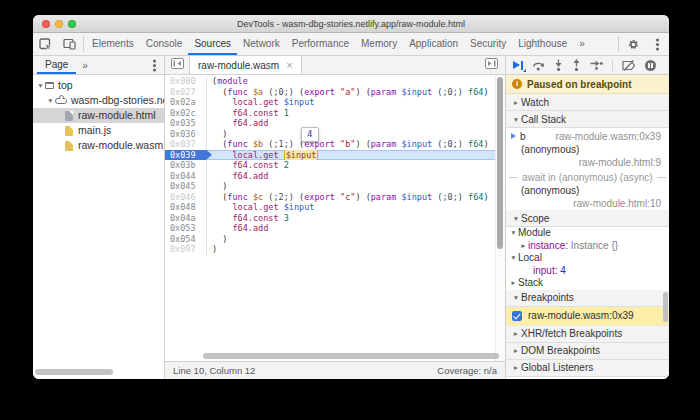 The width and height of the screenshot is (700, 420). I want to click on gutter-address: 0x046, so click(186, 198).